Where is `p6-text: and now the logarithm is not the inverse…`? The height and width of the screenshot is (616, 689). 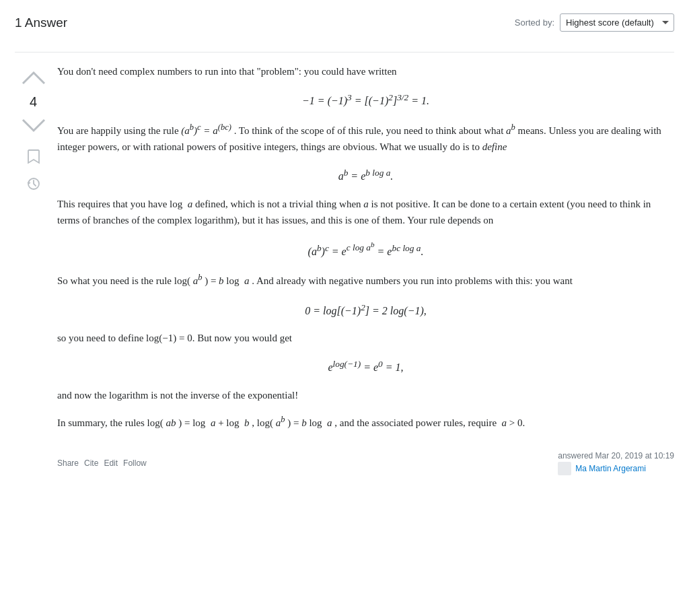
p6-text: and now the logarithm is not the inverse… is located at coordinates (178, 395).